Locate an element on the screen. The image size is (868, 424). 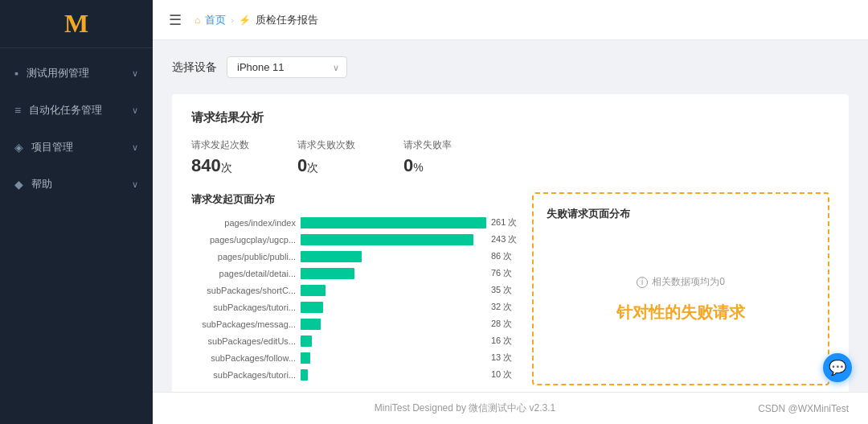
bar-item: subPackages/tutori... 32 次 is located at coordinates (355, 307).